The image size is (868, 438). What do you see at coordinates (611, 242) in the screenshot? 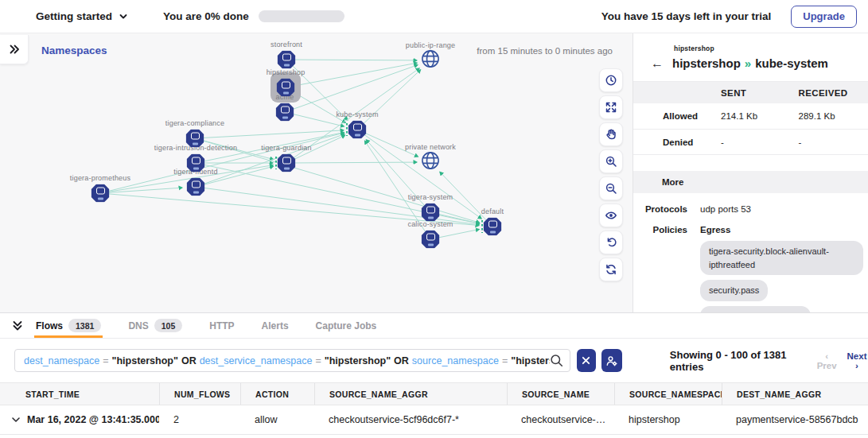
I see `undo-icon` at bounding box center [611, 242].